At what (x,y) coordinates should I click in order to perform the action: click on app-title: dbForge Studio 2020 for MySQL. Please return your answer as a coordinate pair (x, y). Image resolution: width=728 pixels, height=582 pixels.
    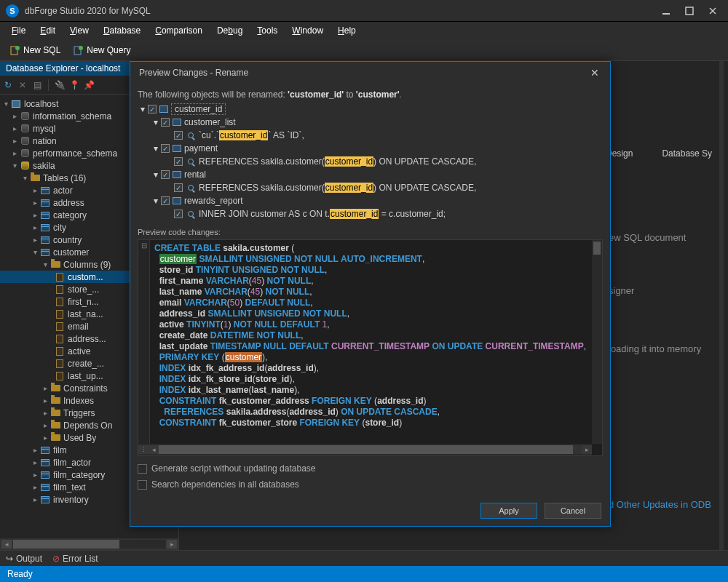
    Looking at the image, I should click on (343, 11).